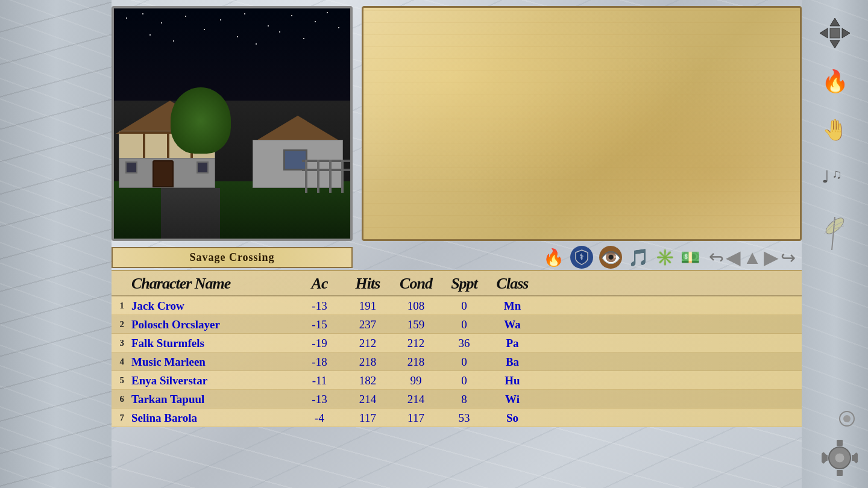 This screenshot has width=868, height=488. What do you see at coordinates (211, 418) in the screenshot?
I see `char-name: Selina Barola` at bounding box center [211, 418].